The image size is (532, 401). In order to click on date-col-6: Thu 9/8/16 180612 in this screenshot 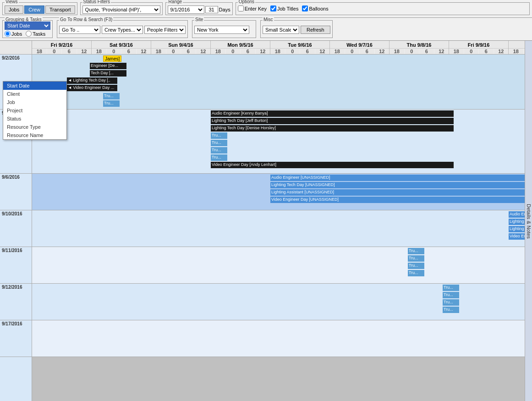, I will do `click(419, 48)`.